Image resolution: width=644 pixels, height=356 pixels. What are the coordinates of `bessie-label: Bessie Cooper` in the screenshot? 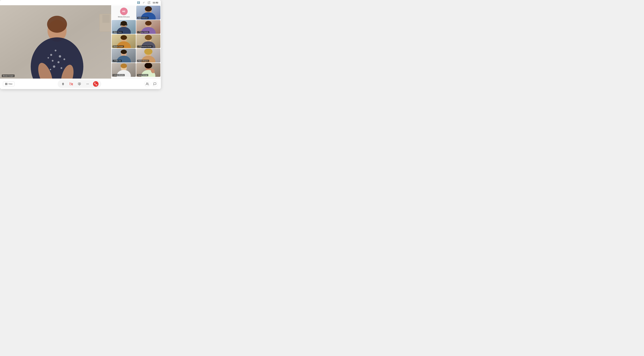 It's located at (118, 46).